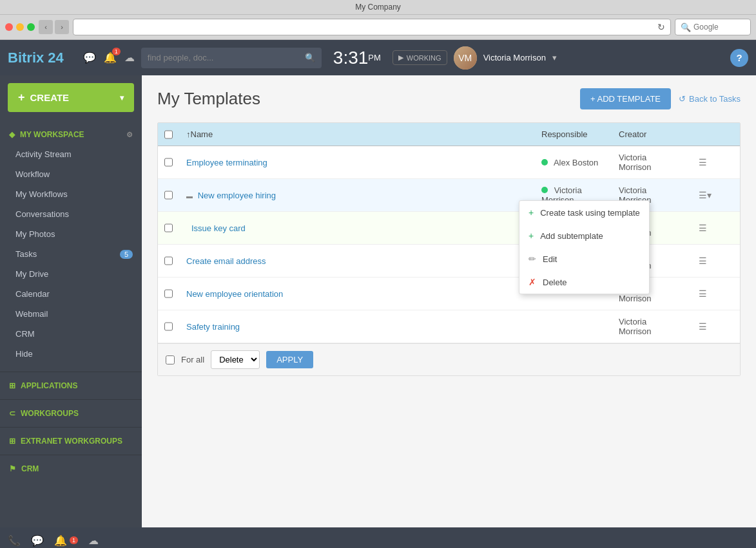 The width and height of the screenshot is (756, 548). What do you see at coordinates (237, 196) in the screenshot?
I see `template-name-link: New employee hiring` at bounding box center [237, 196].